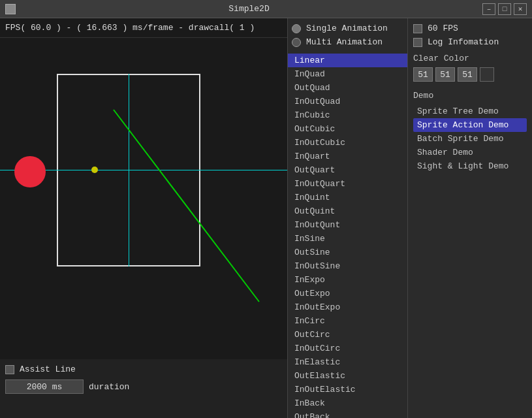 This screenshot has width=532, height=418. What do you see at coordinates (347, 197) in the screenshot?
I see `easing-item-inquint: InQuint` at bounding box center [347, 197].